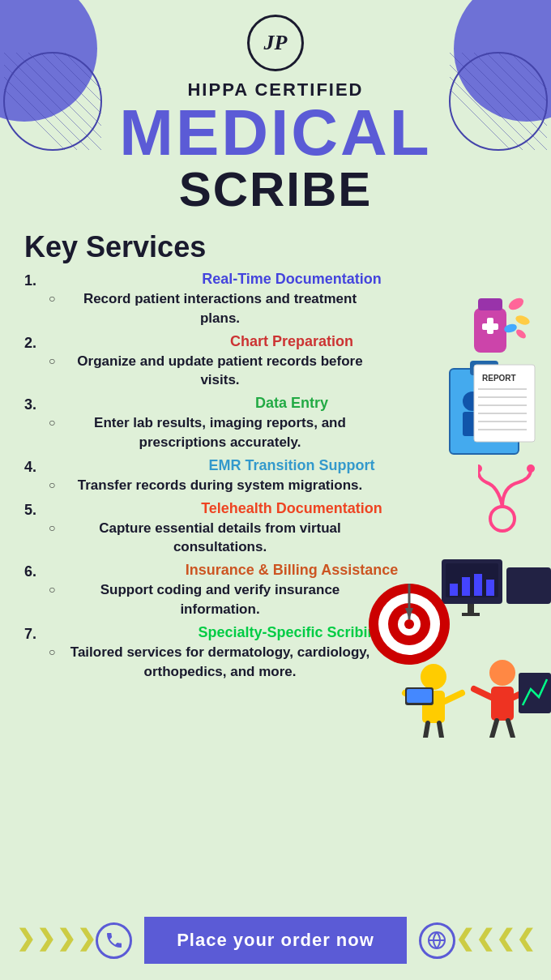  I want to click on service-number-3: 3., so click(32, 405).